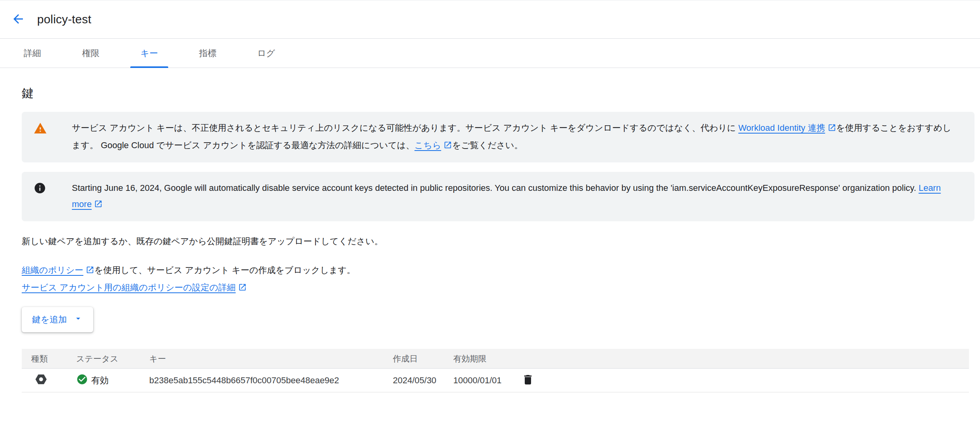 This screenshot has width=980, height=422. What do you see at coordinates (54, 381) in the screenshot?
I see `key-type-cell` at bounding box center [54, 381].